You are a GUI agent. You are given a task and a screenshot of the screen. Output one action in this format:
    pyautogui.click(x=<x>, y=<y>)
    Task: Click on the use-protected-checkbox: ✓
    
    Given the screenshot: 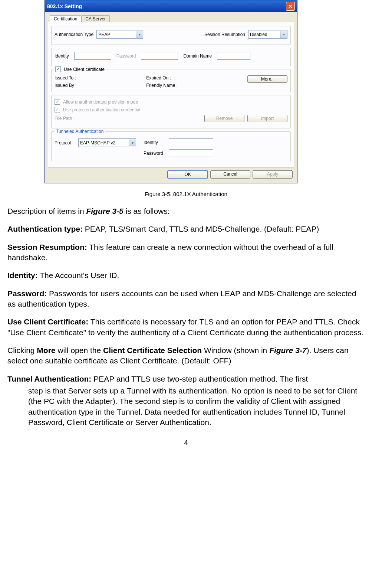 What is the action you would take?
    pyautogui.click(x=57, y=110)
    